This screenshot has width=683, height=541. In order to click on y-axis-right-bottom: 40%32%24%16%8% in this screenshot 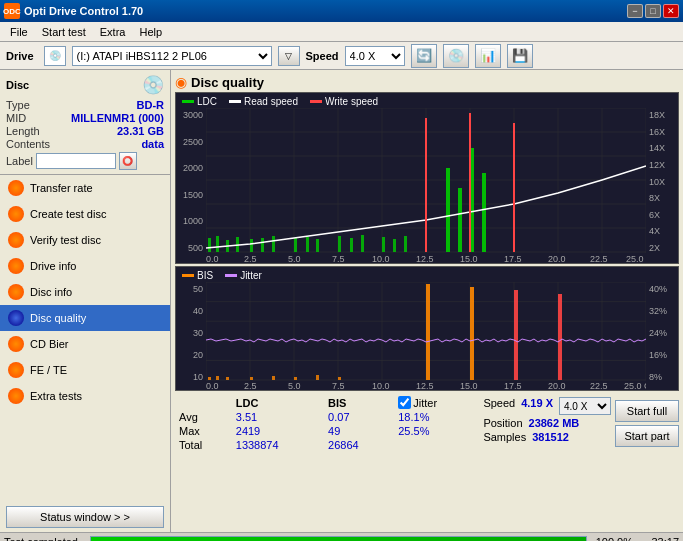, I will do `click(662, 336)`.